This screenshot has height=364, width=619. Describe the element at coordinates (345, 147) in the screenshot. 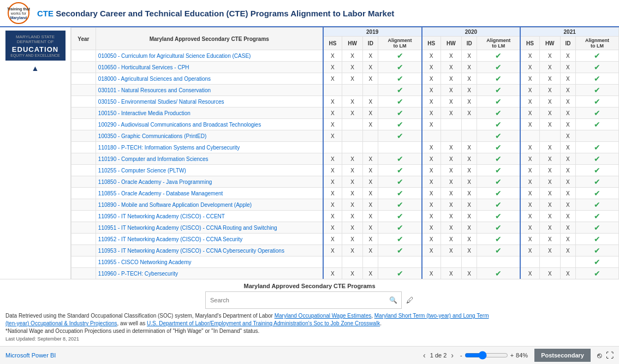

I see `table-row: 110180 - P-TECH: Information Systems and…` at that location.